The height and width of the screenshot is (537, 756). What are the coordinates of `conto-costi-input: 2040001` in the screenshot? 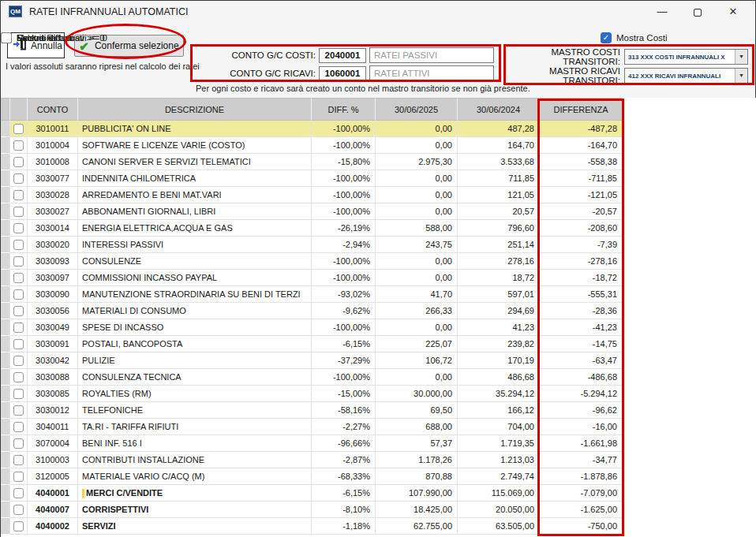 It's located at (342, 55).